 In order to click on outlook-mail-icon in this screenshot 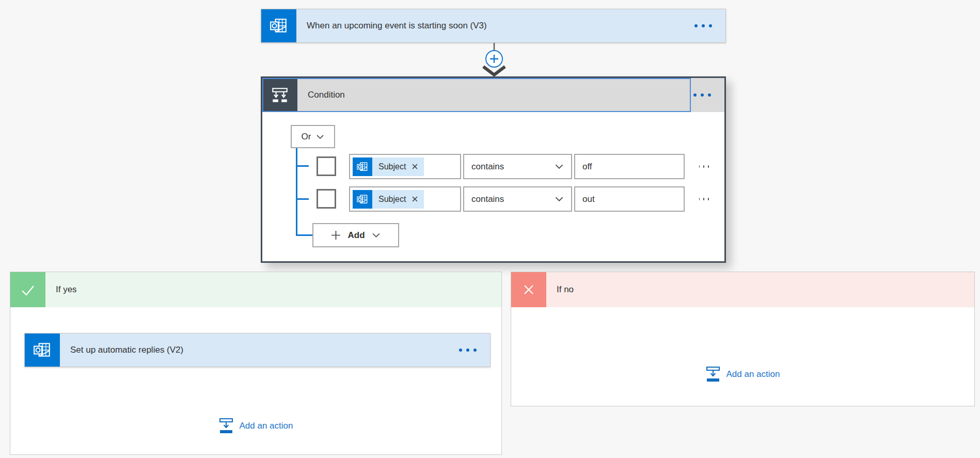, I will do `click(42, 350)`.